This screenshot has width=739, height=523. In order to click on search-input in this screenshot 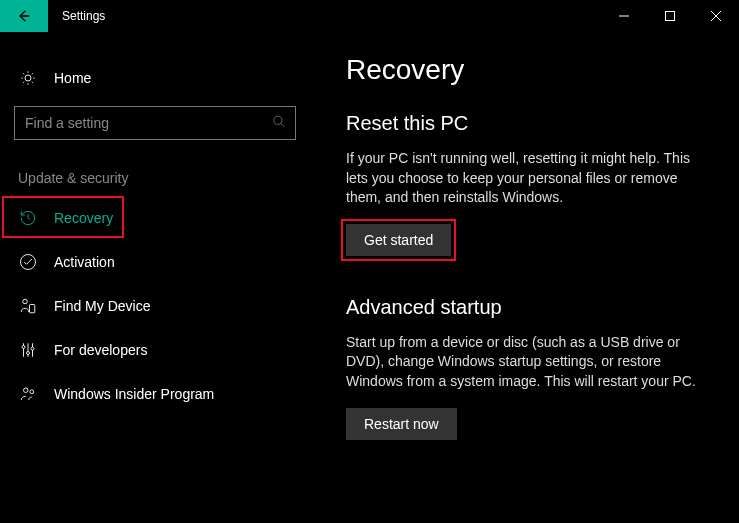, I will do `click(155, 123)`.